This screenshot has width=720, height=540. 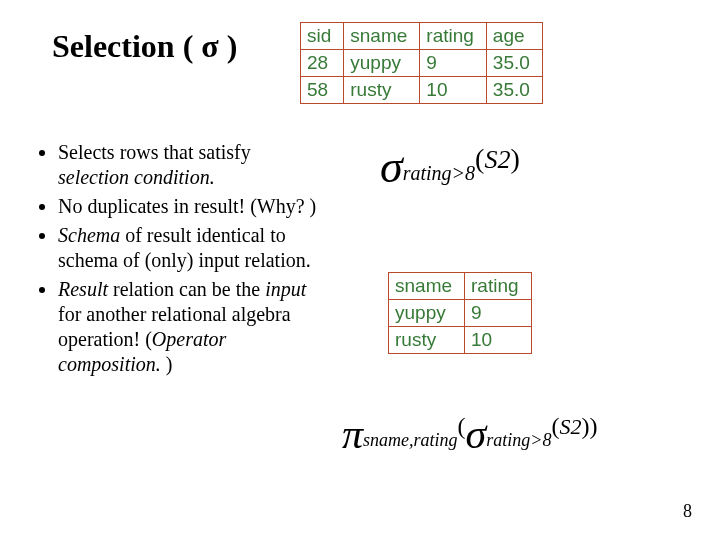 What do you see at coordinates (422, 64) in the screenshot?
I see `table-row: 28 yuppy 9 35.0` at bounding box center [422, 64].